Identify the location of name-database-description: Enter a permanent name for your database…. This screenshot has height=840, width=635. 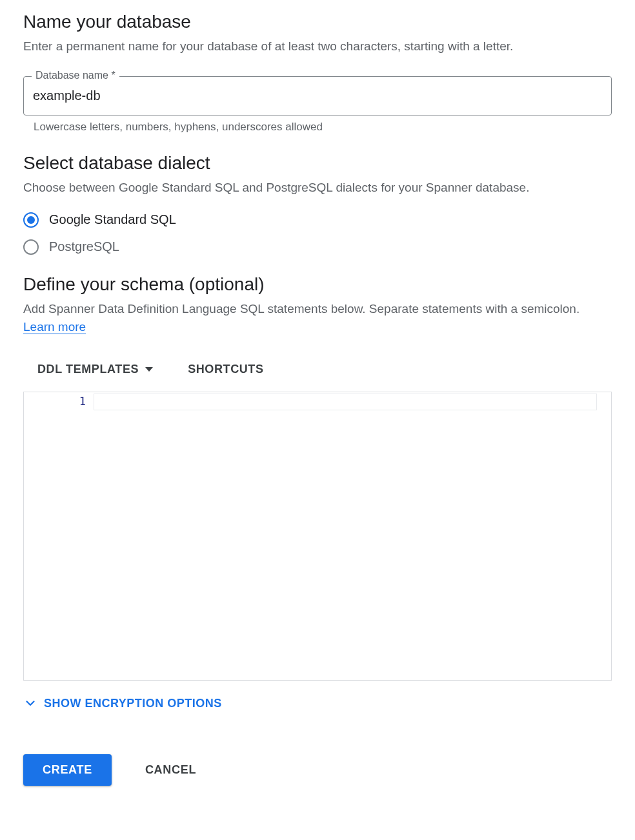
(318, 46).